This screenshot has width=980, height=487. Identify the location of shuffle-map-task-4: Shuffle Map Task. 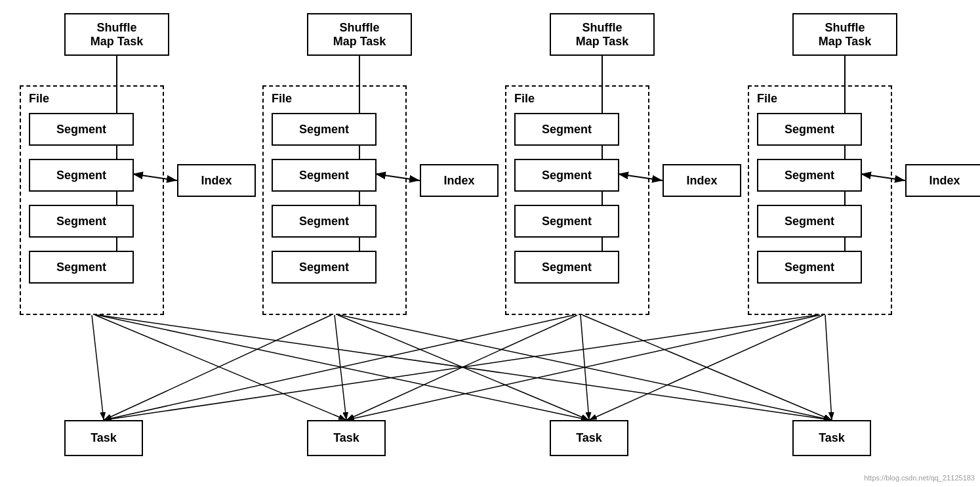
(845, 34).